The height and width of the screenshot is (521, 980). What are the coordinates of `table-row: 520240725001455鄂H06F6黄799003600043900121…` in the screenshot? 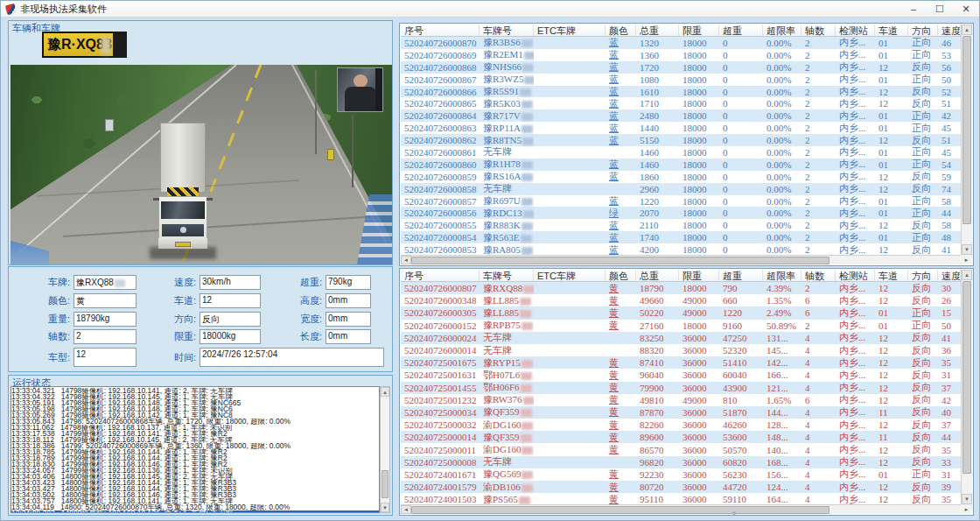 It's located at (681, 388).